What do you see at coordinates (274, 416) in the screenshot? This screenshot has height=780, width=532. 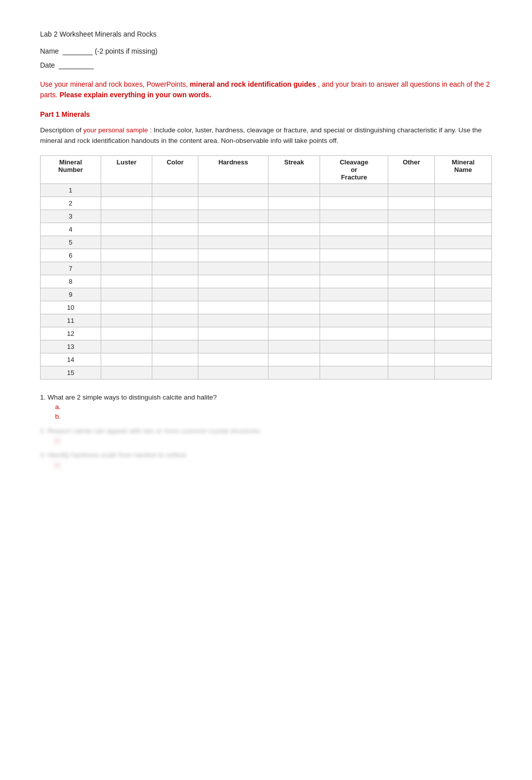 I see `q1-sub-b: b.` at bounding box center [274, 416].